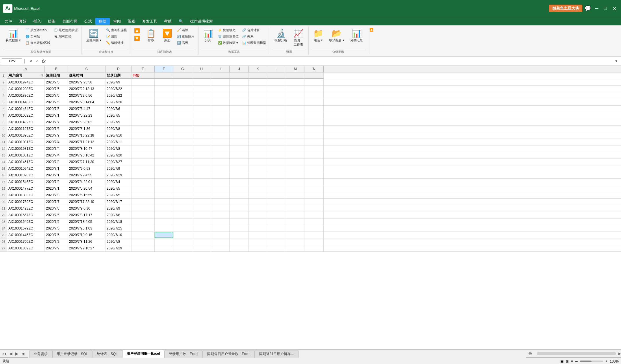  Describe the element at coordinates (87, 96) in the screenshot. I see `cell-c4: 2020/7/22 6:56` at that location.